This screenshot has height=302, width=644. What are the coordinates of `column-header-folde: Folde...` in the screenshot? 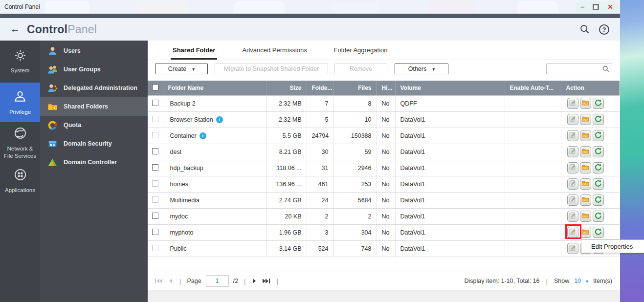 It's located at (320, 88).